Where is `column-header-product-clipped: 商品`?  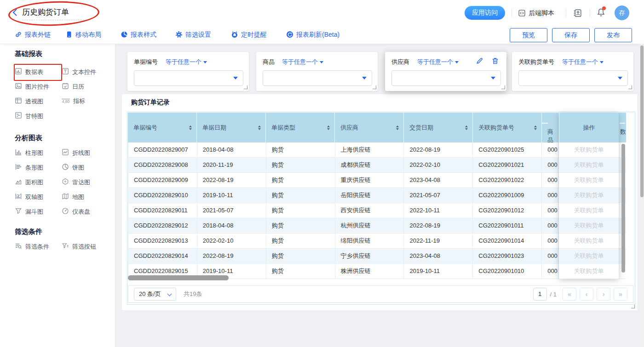 column-header-product-clipped: 商品 is located at coordinates (550, 128).